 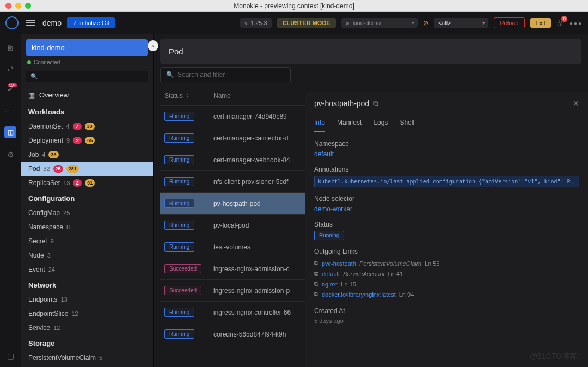 I want to click on section-workloads: Workloads, so click(x=87, y=111).